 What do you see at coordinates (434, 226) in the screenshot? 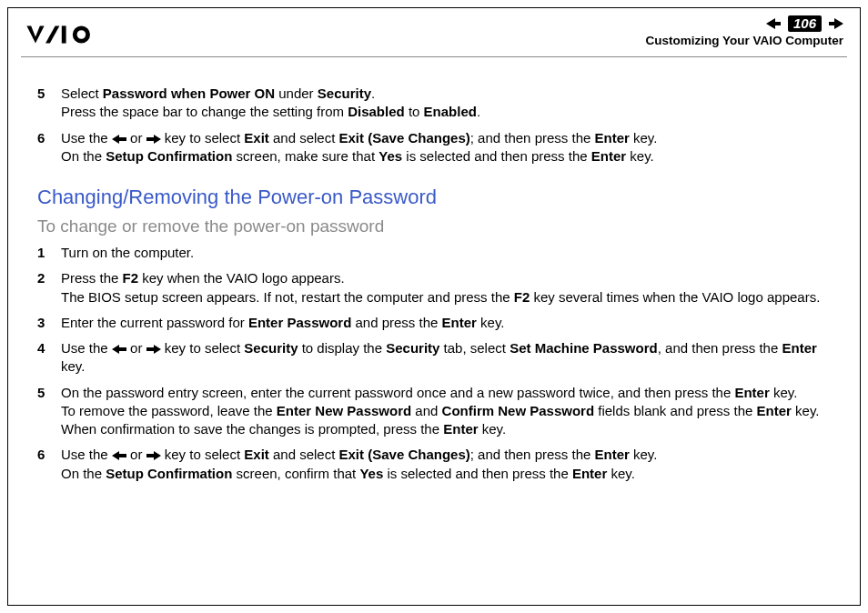
I see `subheading-procedure: To change or remove the power-on passwor…` at bounding box center [434, 226].